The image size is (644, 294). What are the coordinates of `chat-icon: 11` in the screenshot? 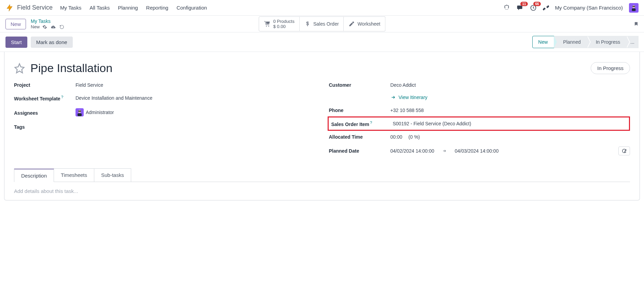 It's located at (520, 8).